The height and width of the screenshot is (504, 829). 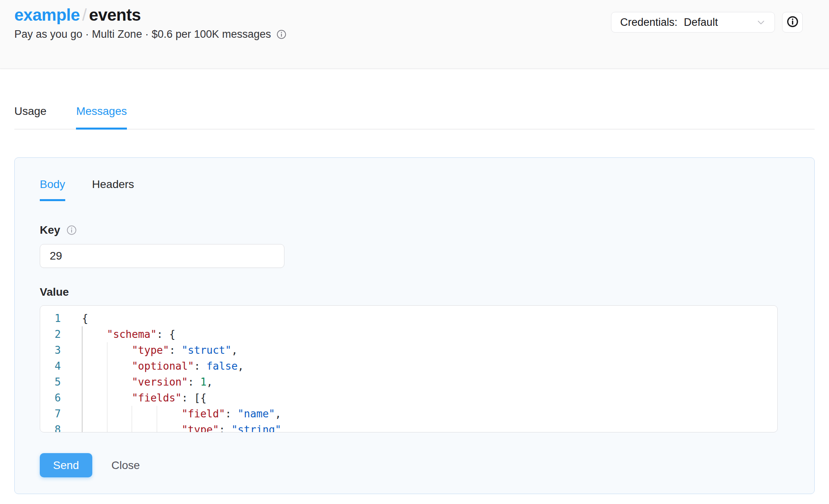 What do you see at coordinates (53, 334) in the screenshot?
I see `line-number: 2` at bounding box center [53, 334].